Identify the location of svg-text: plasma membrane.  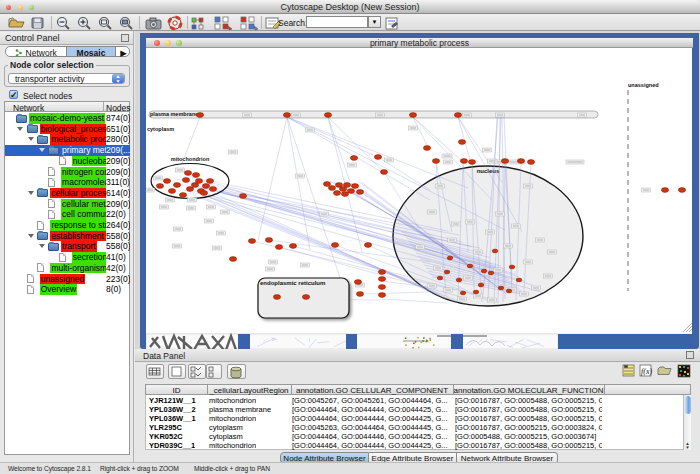
(174, 114).